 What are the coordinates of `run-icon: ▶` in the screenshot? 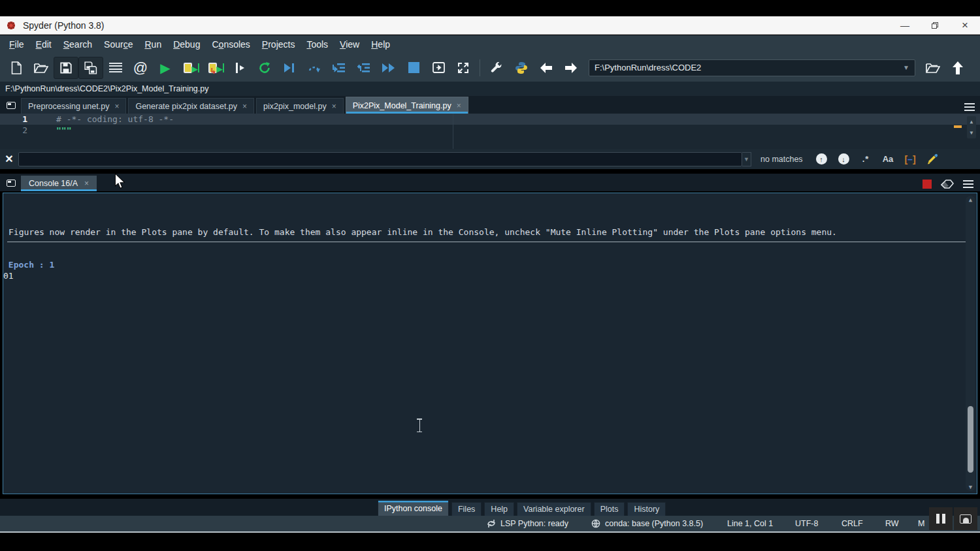 It's located at (165, 68).